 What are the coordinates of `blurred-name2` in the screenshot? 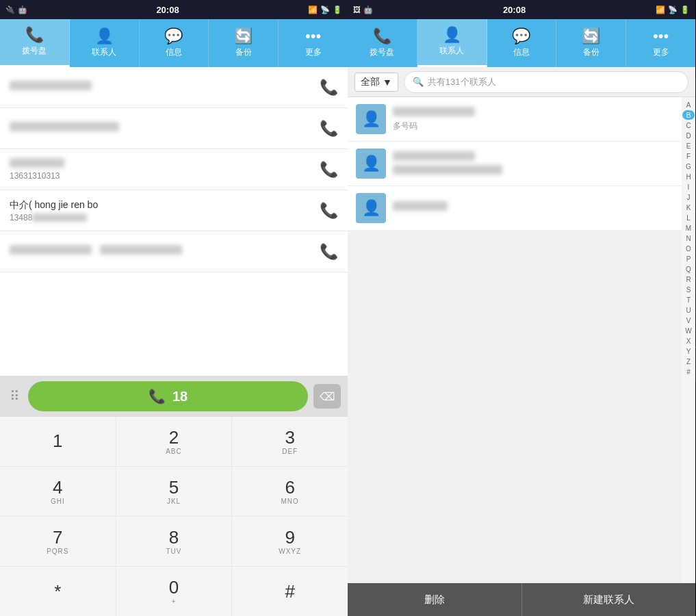 It's located at (141, 250).